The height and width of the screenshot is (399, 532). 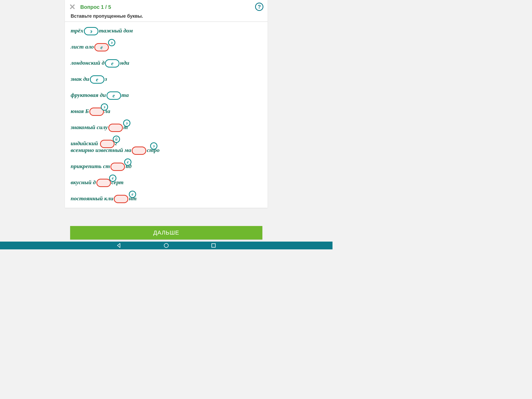 What do you see at coordinates (166, 7) in the screenshot?
I see `header: ✕ Вопрос 1 / 5 ?` at bounding box center [166, 7].